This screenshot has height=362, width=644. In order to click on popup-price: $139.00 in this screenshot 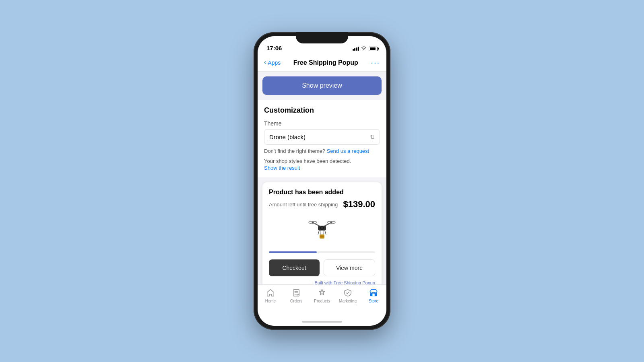, I will do `click(359, 204)`.